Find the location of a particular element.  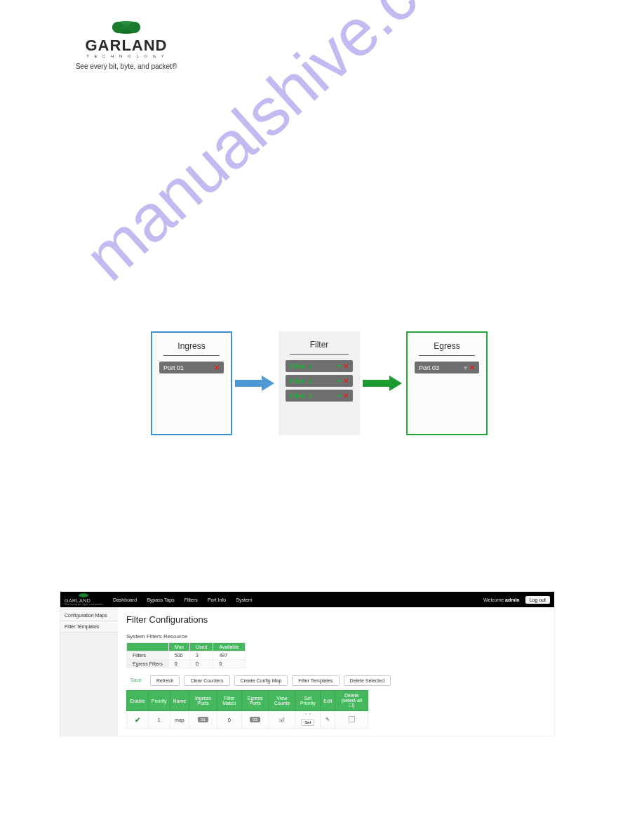

ingress-title: Ingress is located at coordinates (192, 347).